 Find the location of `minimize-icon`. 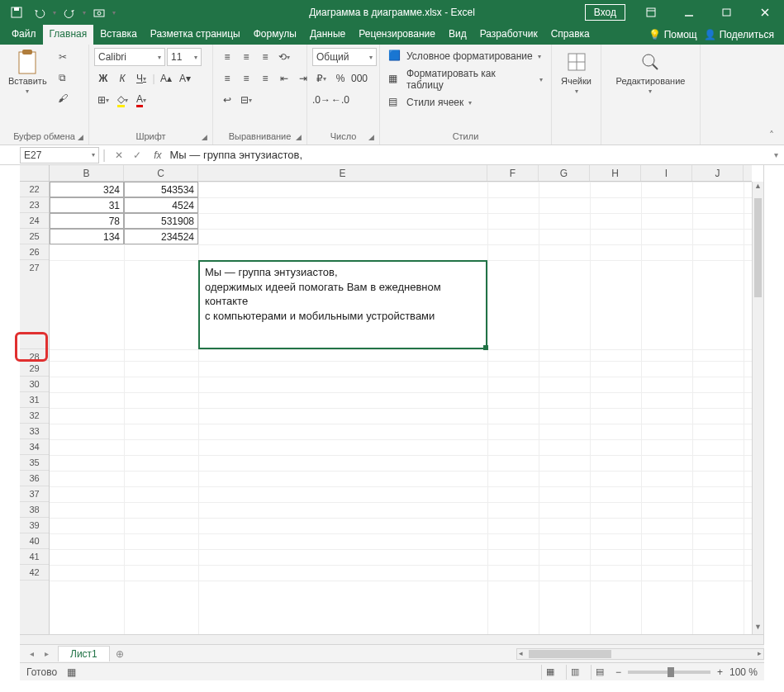

minimize-icon is located at coordinates (689, 12).